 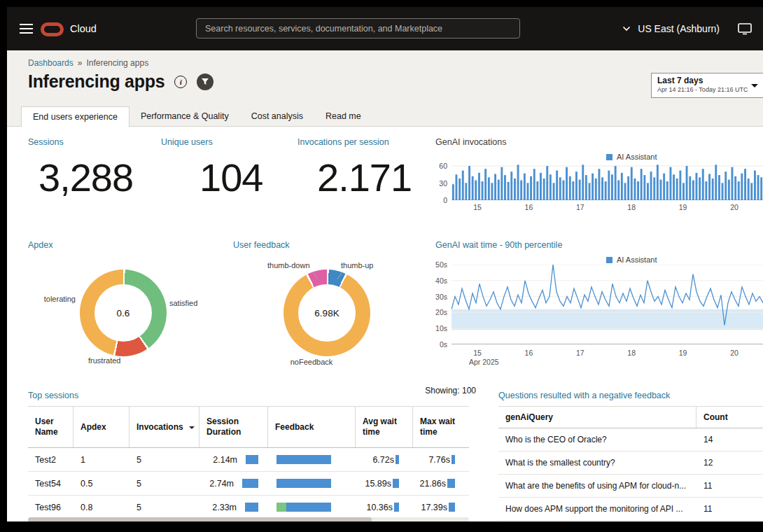 I want to click on genai-wait-time-title: GenAI wait time - 90th percentile, so click(x=498, y=245).